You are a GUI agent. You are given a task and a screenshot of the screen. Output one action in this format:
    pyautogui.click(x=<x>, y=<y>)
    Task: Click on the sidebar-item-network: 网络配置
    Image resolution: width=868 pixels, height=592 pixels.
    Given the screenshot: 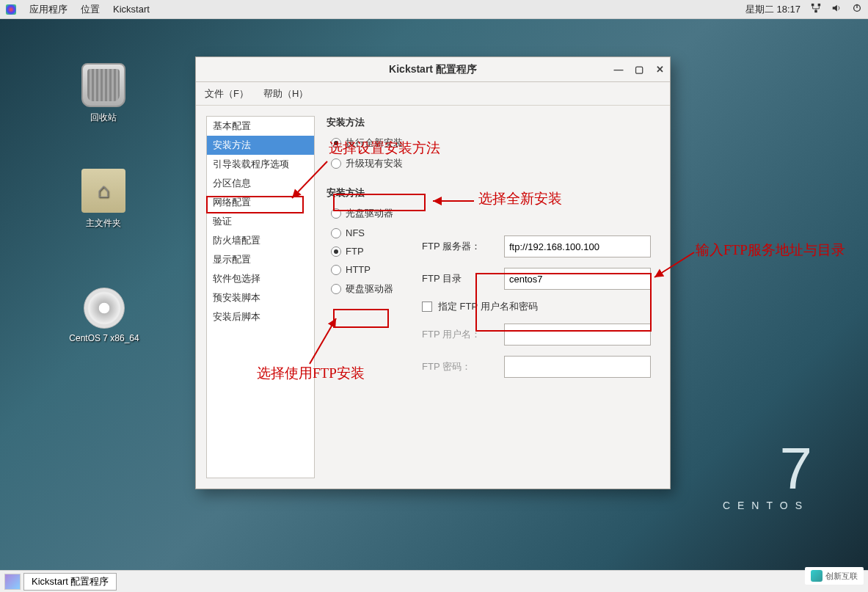 What is the action you would take?
    pyautogui.click(x=260, y=202)
    